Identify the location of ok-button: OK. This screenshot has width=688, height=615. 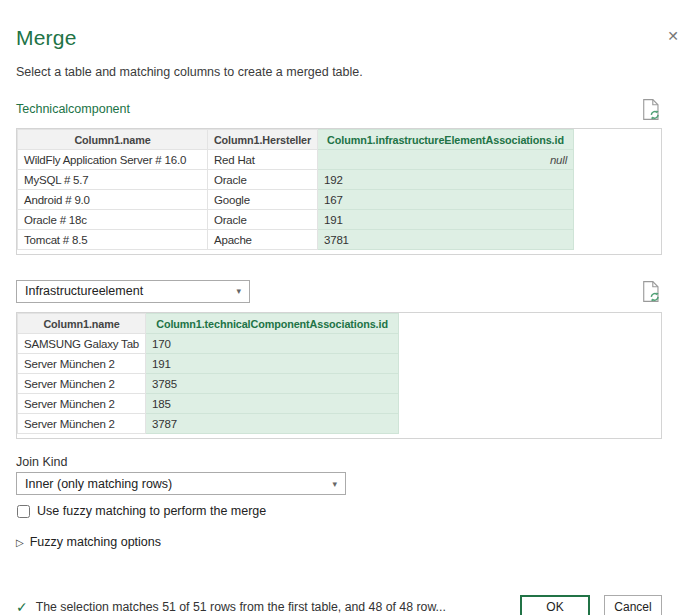
(555, 605).